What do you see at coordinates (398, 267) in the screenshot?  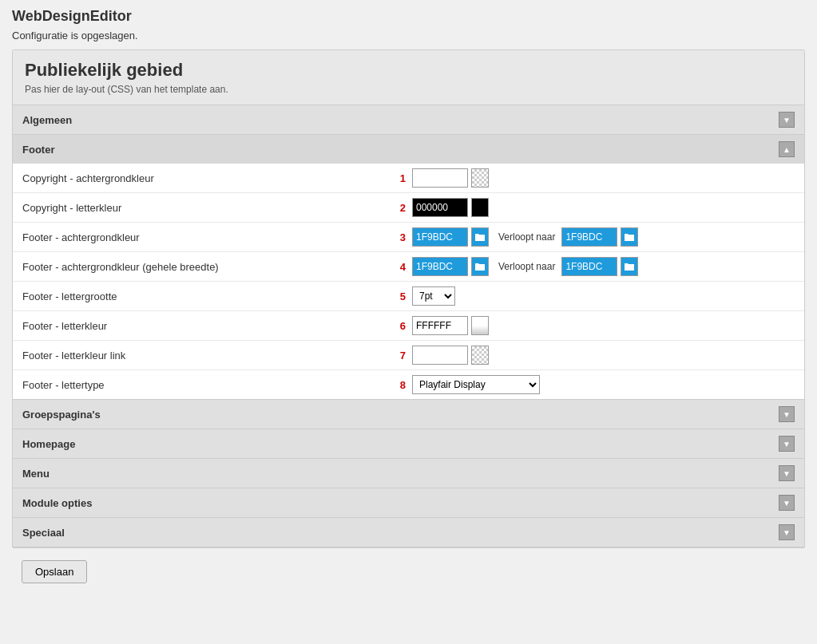 I see `row-number-4: 4` at bounding box center [398, 267].